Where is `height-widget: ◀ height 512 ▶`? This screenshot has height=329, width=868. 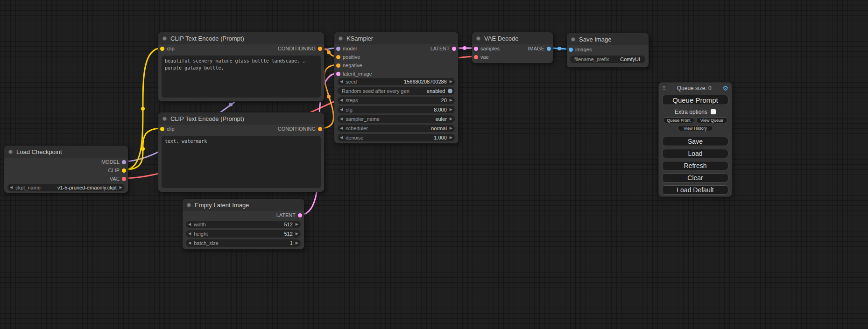
height-widget: ◀ height 512 ▶ is located at coordinates (243, 234).